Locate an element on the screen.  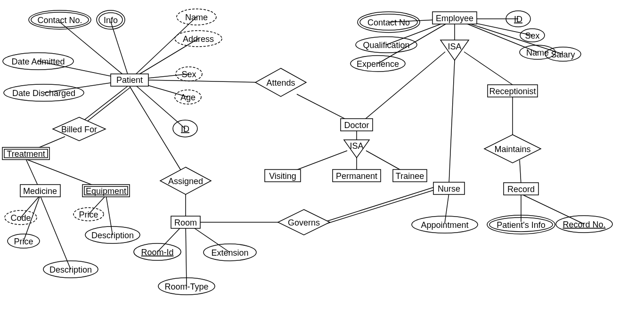
attr-appointment: Appointment is located at coordinates (445, 225).